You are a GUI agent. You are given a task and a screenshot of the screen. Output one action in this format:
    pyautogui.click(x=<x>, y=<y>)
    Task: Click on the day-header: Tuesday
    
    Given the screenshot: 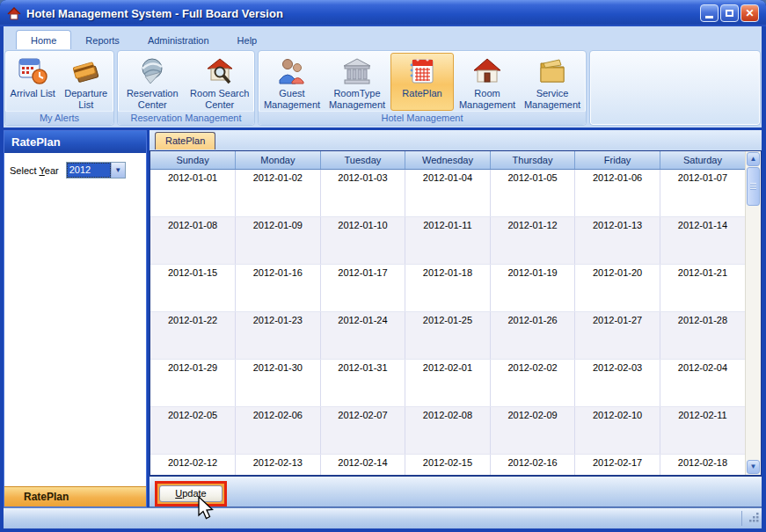 What is the action you would take?
    pyautogui.click(x=362, y=160)
    